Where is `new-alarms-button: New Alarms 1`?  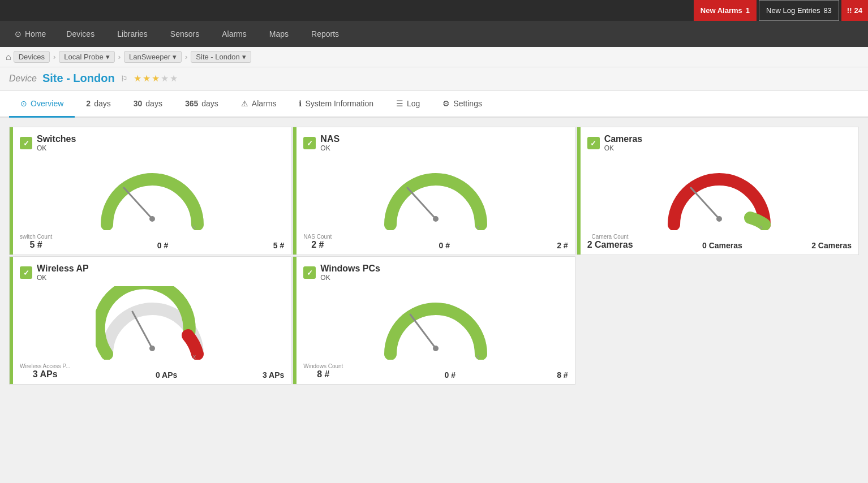 new-alarms-button: New Alarms 1 is located at coordinates (725, 10).